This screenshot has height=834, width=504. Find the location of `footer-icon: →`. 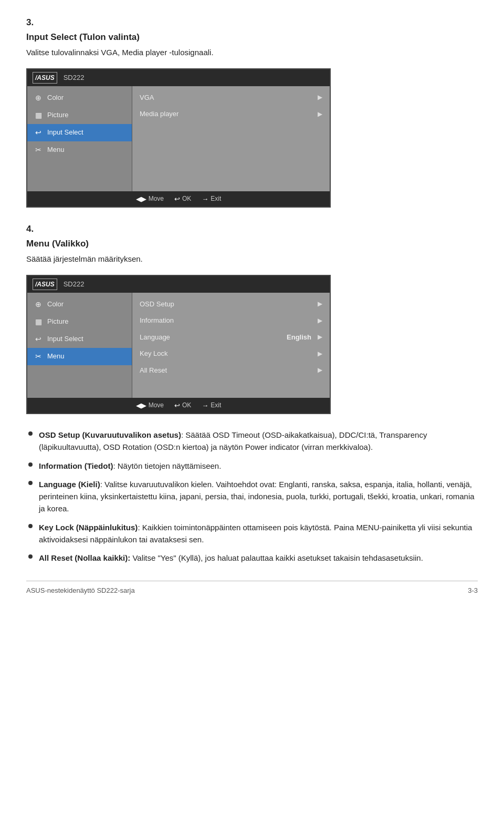

footer-icon: → is located at coordinates (205, 406).